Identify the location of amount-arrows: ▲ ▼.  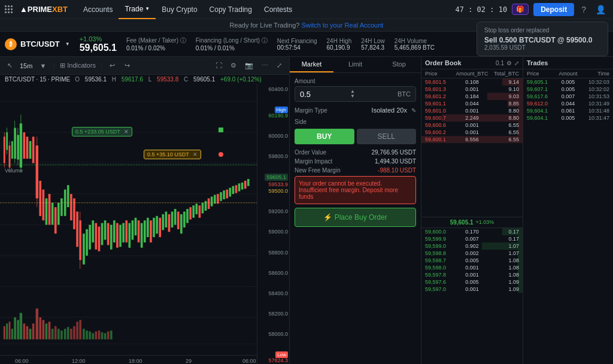
(353, 94).